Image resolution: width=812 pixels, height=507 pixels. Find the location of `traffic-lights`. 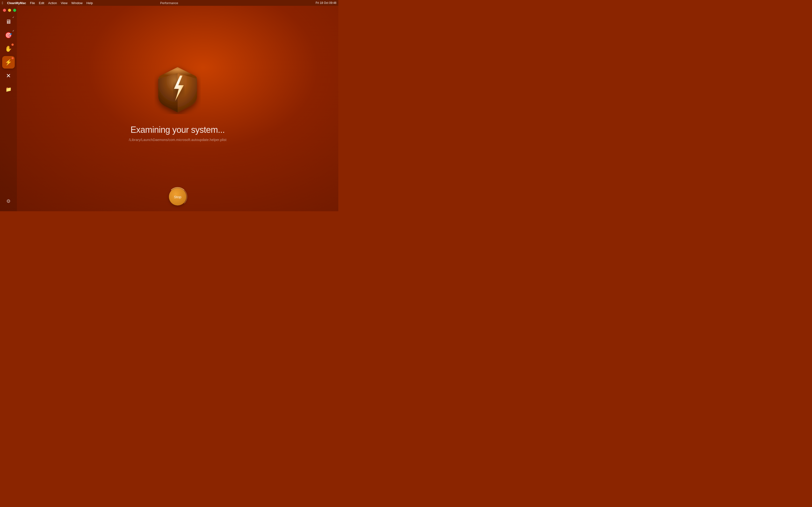

traffic-lights is located at coordinates (9, 10).